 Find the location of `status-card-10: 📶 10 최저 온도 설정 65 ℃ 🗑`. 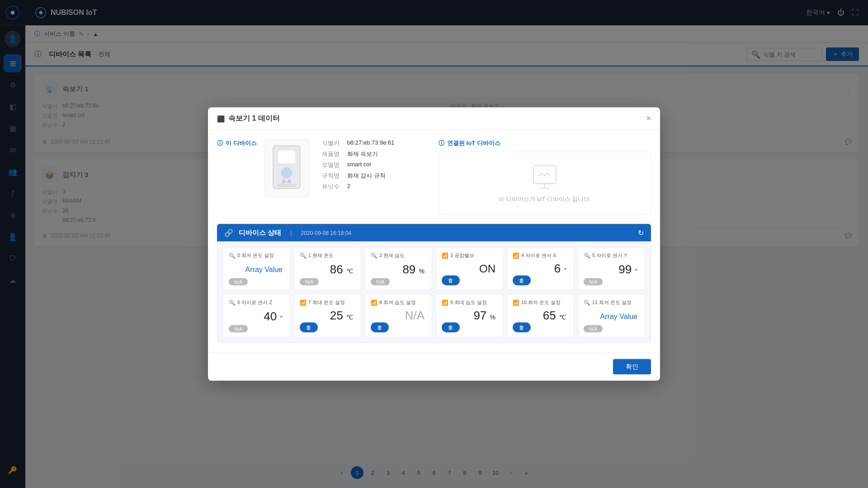

status-card-10: 📶 10 최저 온도 설정 65 ℃ 🗑 is located at coordinates (541, 316).